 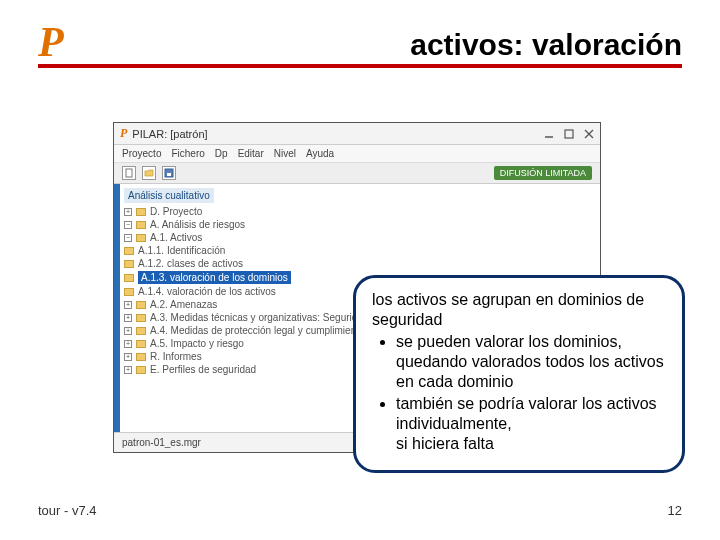 What do you see at coordinates (169, 196) in the screenshot?
I see `tree-root: Análisis cualitativo` at bounding box center [169, 196].